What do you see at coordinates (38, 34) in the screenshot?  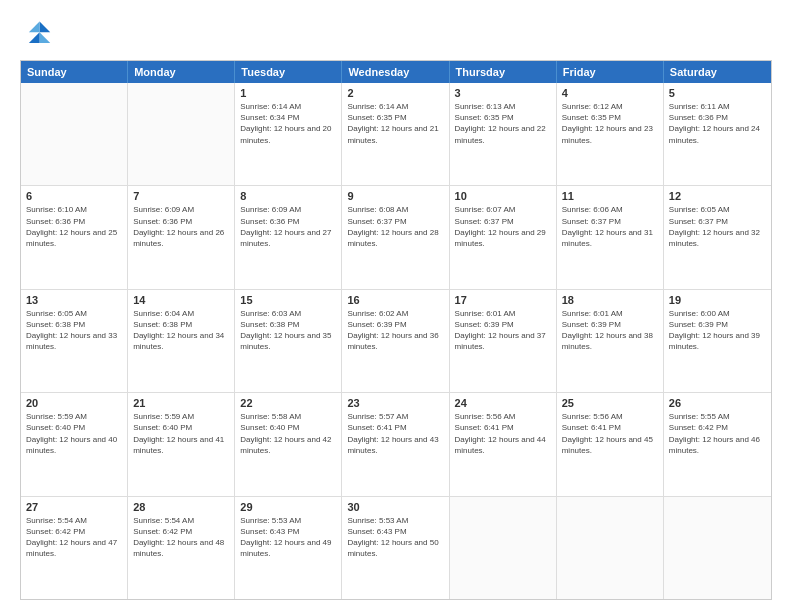 I see `logo` at bounding box center [38, 34].